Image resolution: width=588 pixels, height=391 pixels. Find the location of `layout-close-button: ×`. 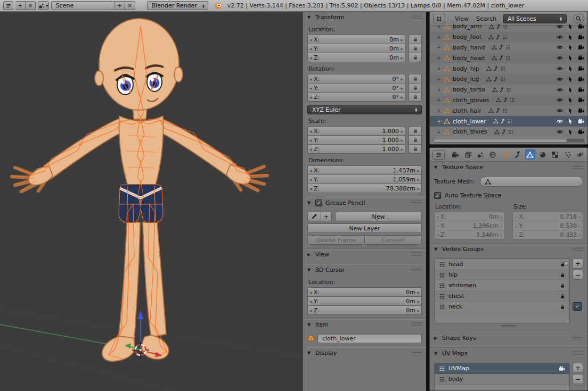

layout-close-button: × is located at coordinates (31, 5).